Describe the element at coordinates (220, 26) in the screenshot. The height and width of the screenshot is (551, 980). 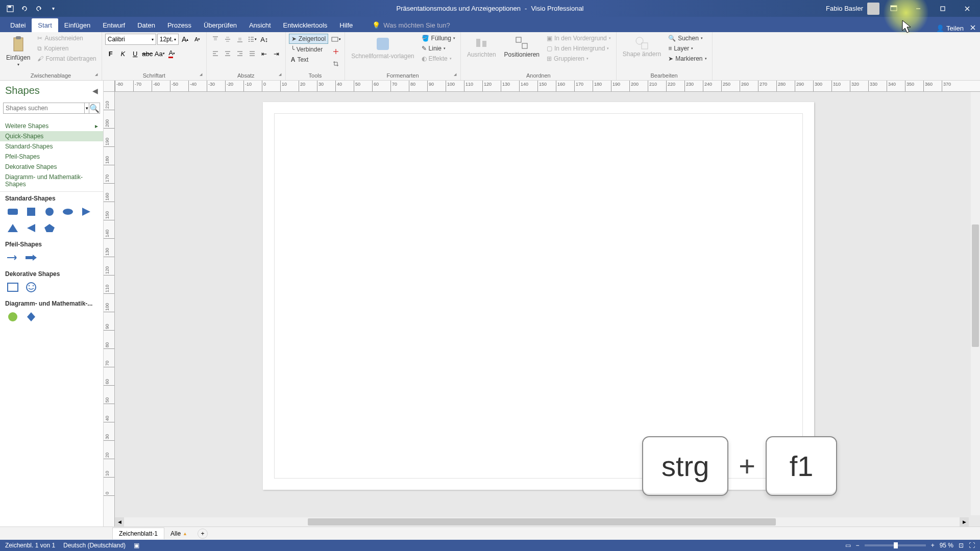
I see `tab-ueberpruefen: Überprüfen` at that location.